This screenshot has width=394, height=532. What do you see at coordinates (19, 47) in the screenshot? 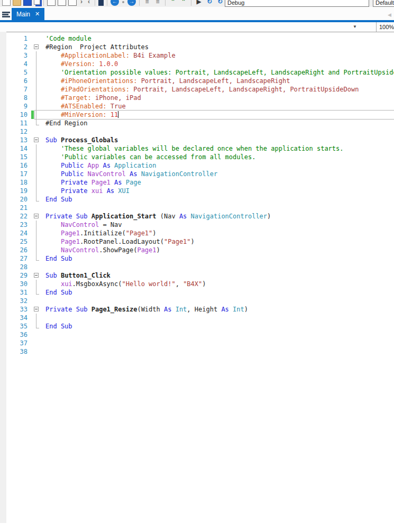
I see `line-number: 2` at bounding box center [19, 47].